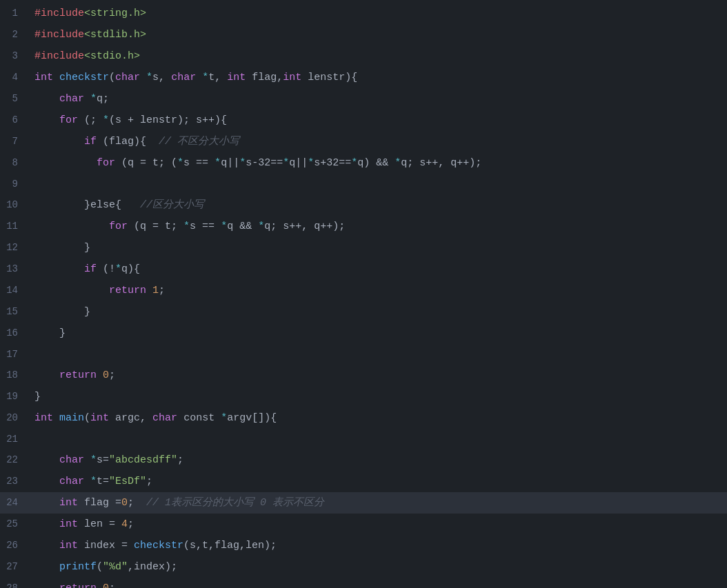  I want to click on code-line-19: 19 }, so click(364, 397).